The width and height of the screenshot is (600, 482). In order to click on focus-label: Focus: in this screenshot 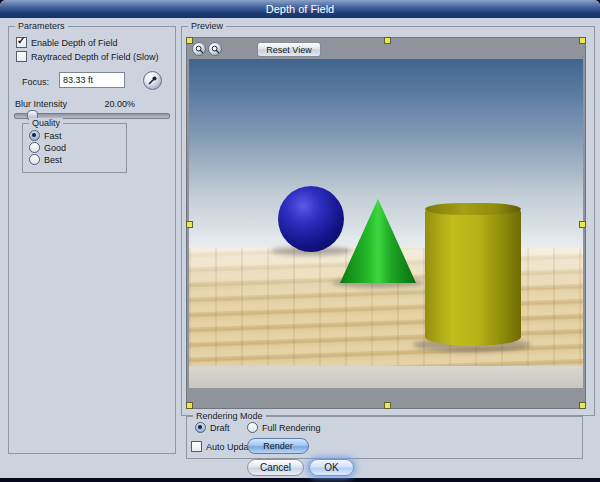, I will do `click(36, 82)`.